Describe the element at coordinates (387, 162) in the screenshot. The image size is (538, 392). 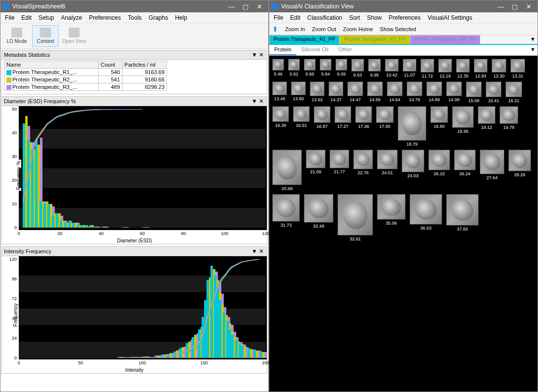
I see `particle-thumb: 24.01` at that location.